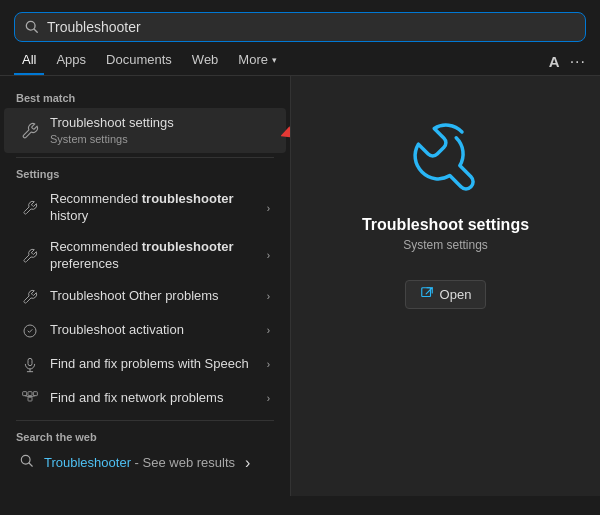 This screenshot has height=515, width=600. What do you see at coordinates (427, 294) in the screenshot?
I see `open-icon` at bounding box center [427, 294].